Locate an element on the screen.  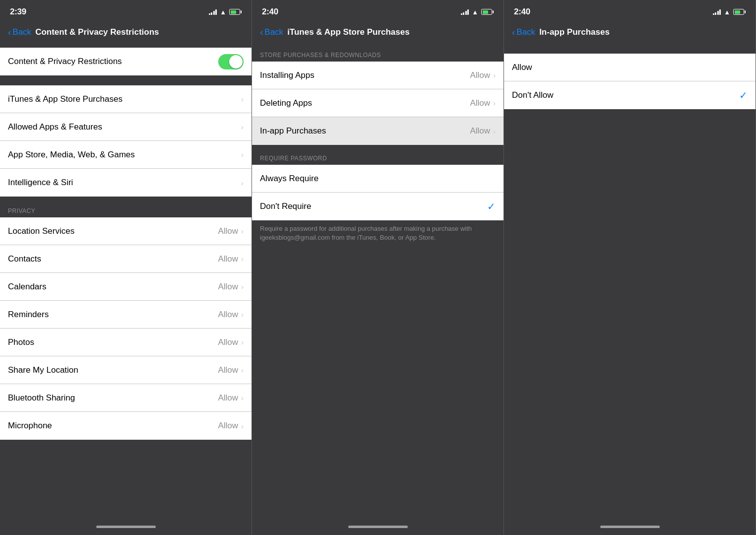
toggle-card: Content & Privacy Restrictions is located at coordinates (126, 62).